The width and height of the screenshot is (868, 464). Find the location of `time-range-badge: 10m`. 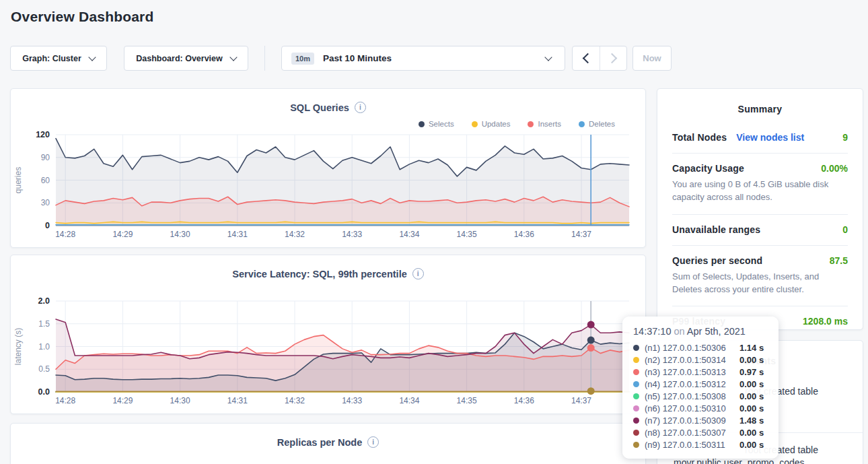

time-range-badge: 10m is located at coordinates (303, 59).